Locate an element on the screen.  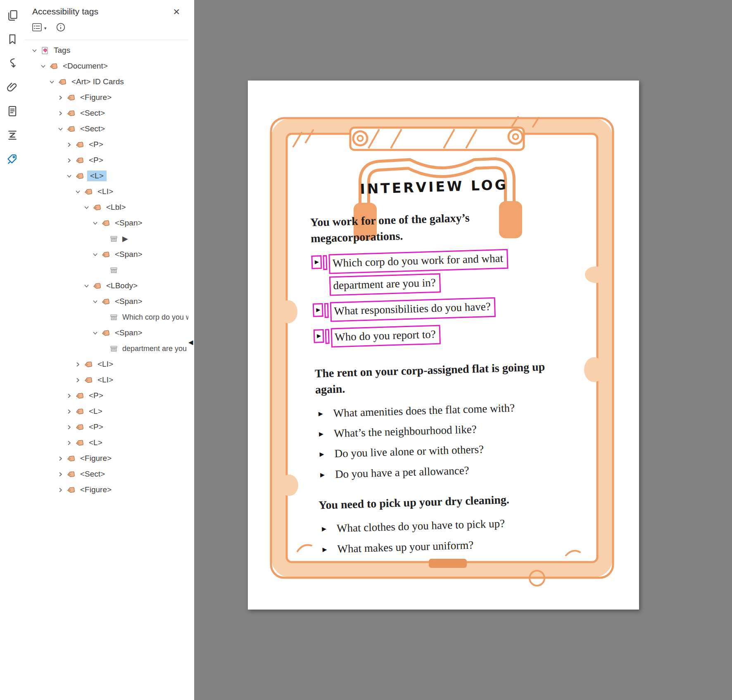
articles-icon is located at coordinates (12, 111).